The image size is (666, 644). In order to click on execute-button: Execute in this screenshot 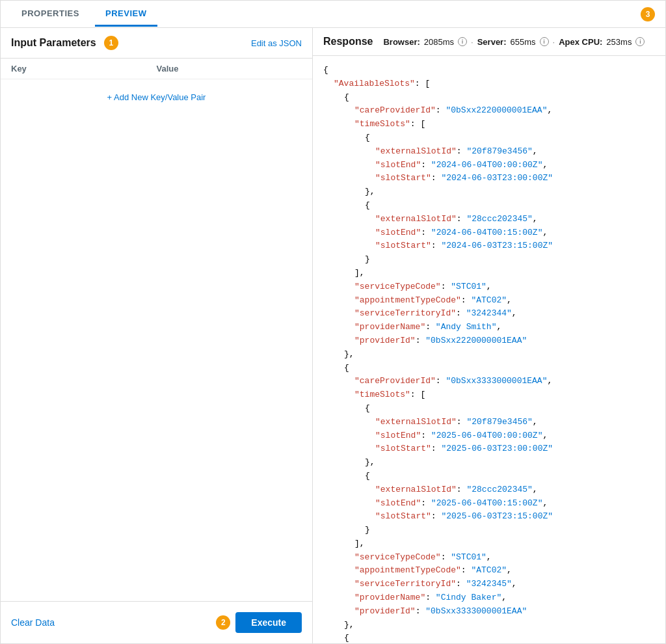, I will do `click(269, 623)`.